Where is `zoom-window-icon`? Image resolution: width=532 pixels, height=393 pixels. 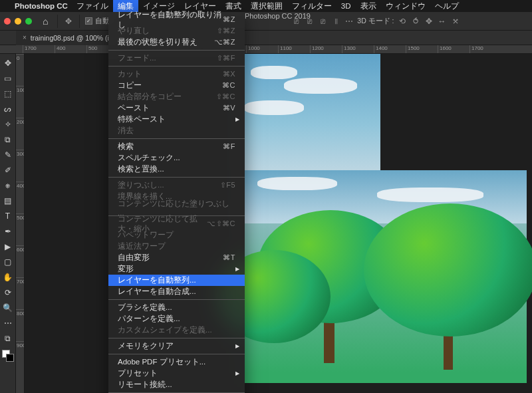
zoom-window-icon is located at coordinates (29, 21).